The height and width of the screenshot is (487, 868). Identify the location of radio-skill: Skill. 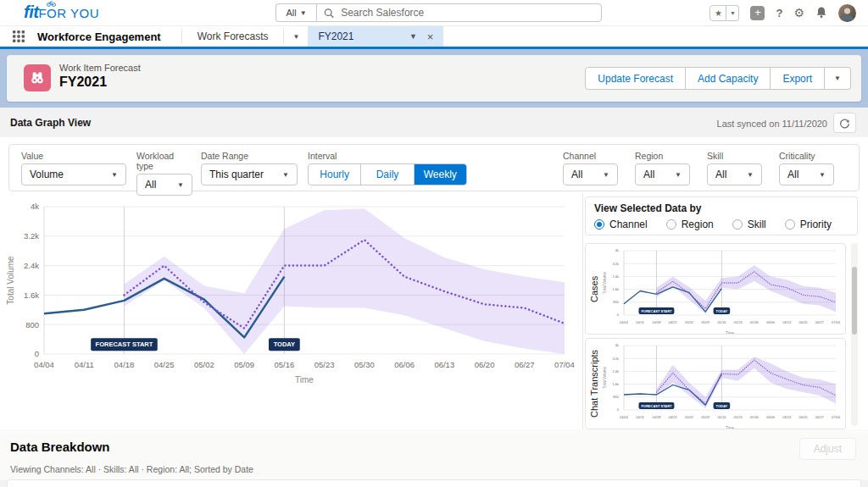
(749, 224).